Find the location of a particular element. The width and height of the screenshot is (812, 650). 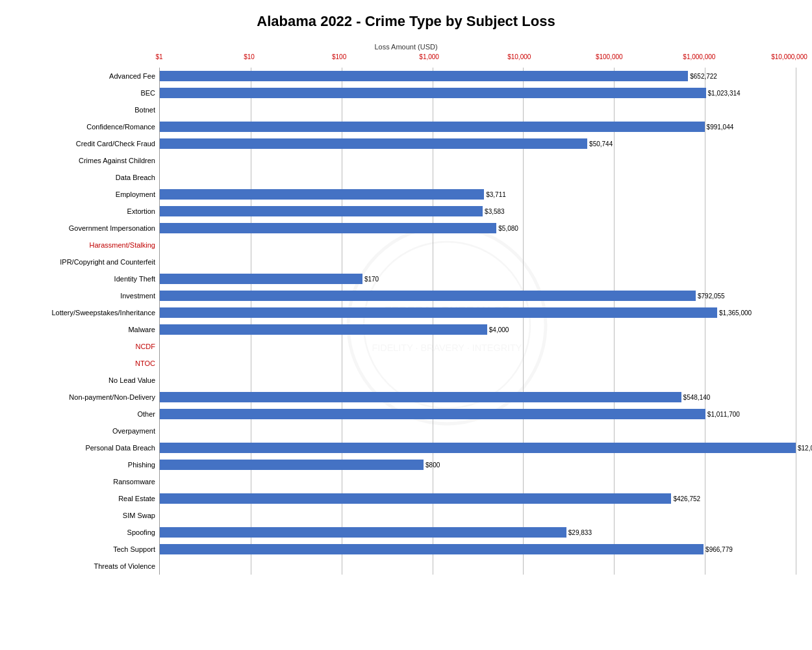

bar-row: $426,752 is located at coordinates (478, 499).